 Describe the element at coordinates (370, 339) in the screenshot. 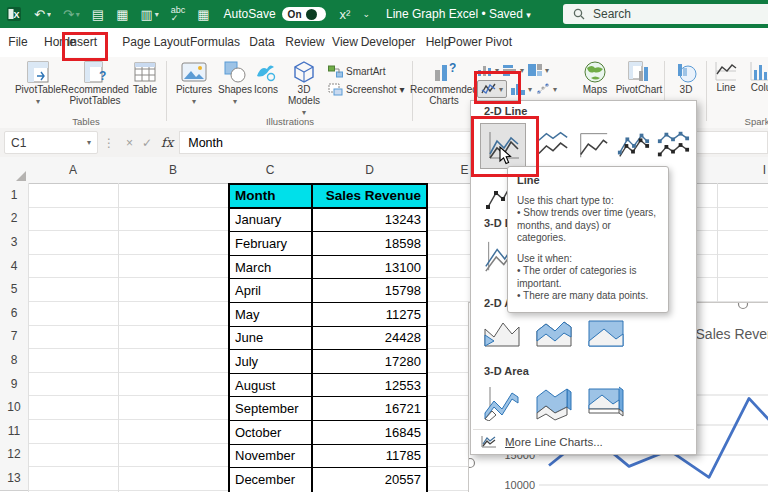

I see `table-cell: 24428` at that location.